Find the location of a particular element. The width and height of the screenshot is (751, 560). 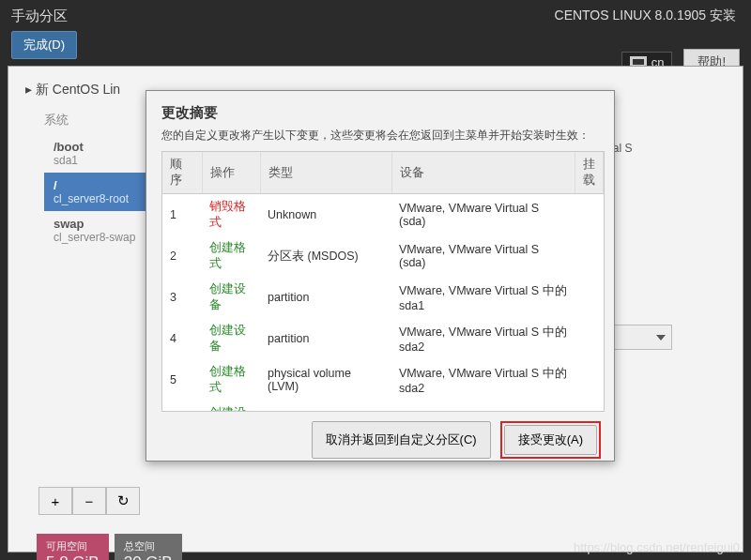

col-device: 设备 is located at coordinates (483, 173).